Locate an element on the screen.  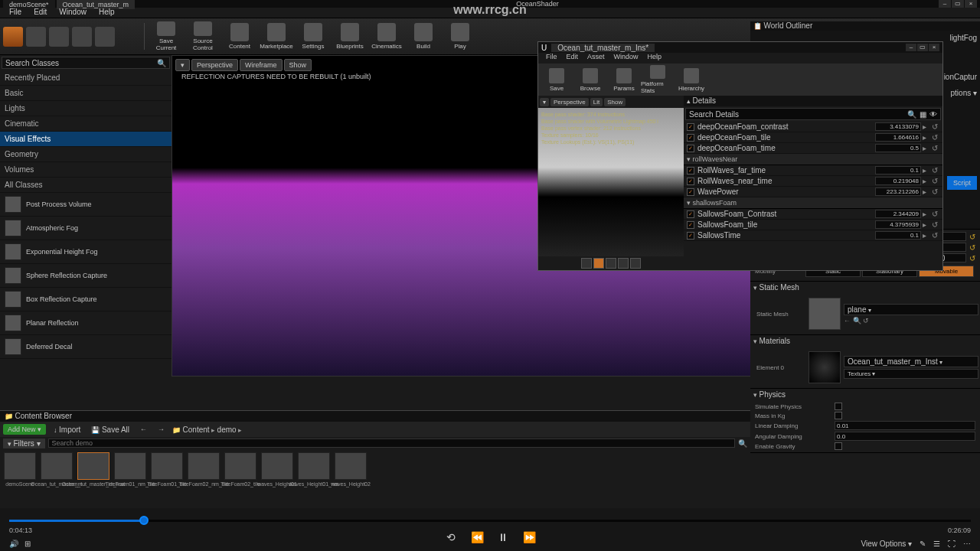
category-volumes: Volumes is located at coordinates (86, 170).